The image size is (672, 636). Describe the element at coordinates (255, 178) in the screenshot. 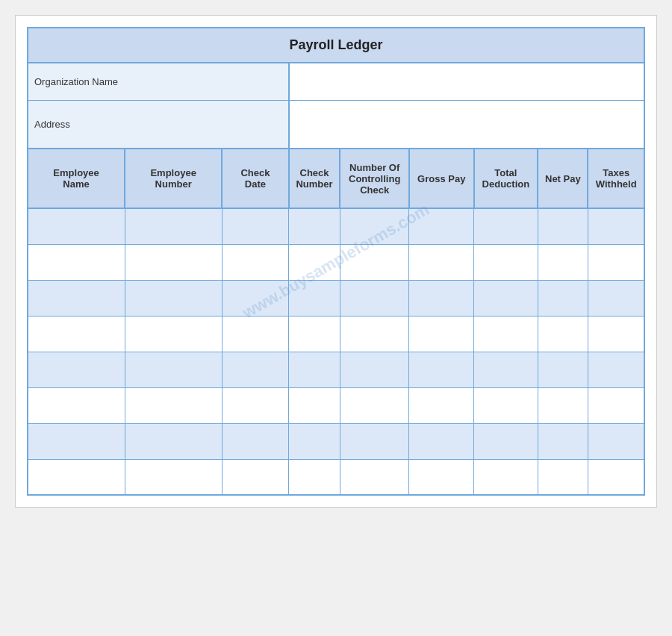

I see `col-check-date: CheckDate` at that location.